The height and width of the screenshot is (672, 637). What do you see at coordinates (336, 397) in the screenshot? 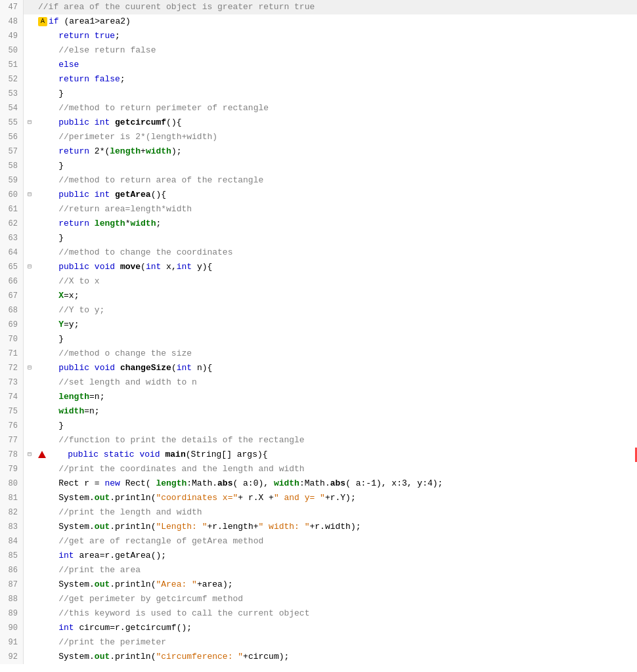
I see `code-content: length=n;` at bounding box center [336, 397].